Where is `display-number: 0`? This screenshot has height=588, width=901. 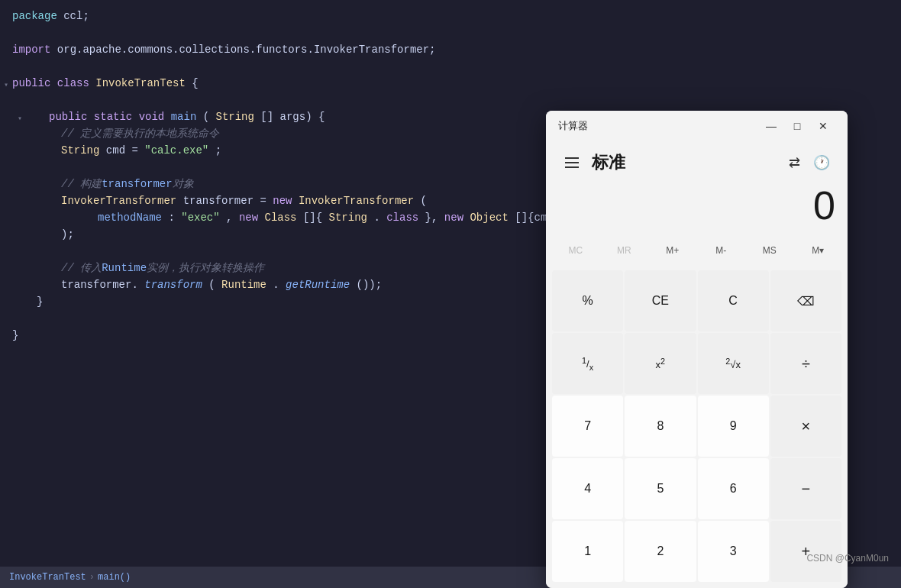 display-number: 0 is located at coordinates (696, 206).